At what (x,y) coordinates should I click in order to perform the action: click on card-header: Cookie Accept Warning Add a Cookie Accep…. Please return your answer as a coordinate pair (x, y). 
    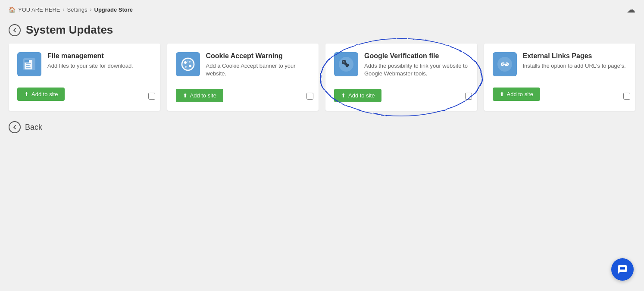
    Looking at the image, I should click on (243, 65).